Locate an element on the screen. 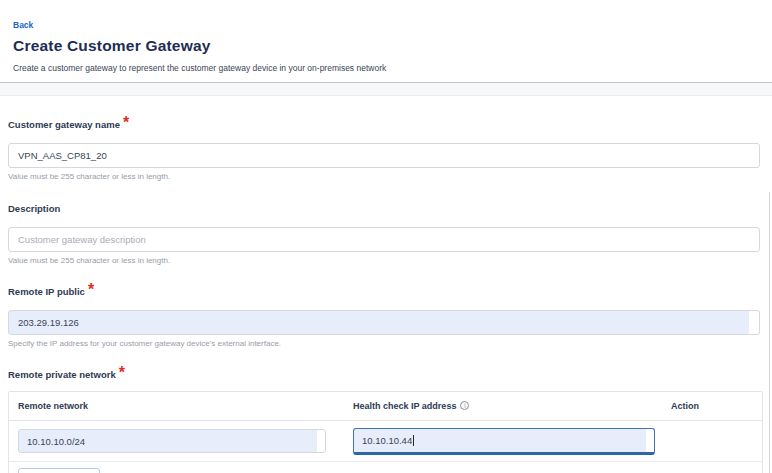 The width and height of the screenshot is (772, 473). name-input is located at coordinates (384, 156).